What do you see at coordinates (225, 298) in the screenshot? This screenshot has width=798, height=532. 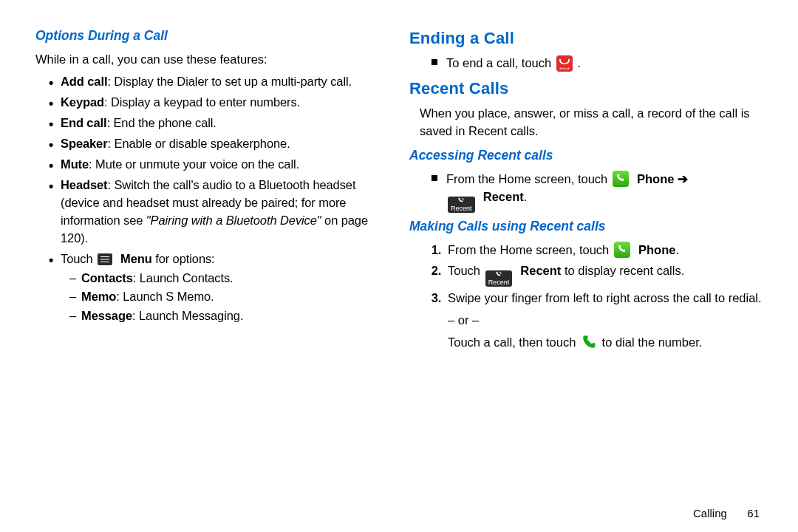 I see `menu-options-list: Contacts: Launch Contacts. Memo: Launch …` at bounding box center [225, 298].